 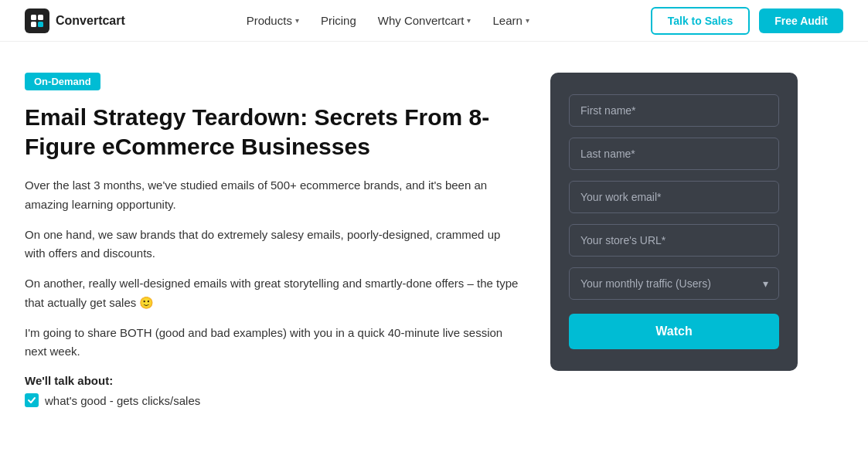 I want to click on we-talk-section: We'll talk about: what's good - gets cli…, so click(x=272, y=391).